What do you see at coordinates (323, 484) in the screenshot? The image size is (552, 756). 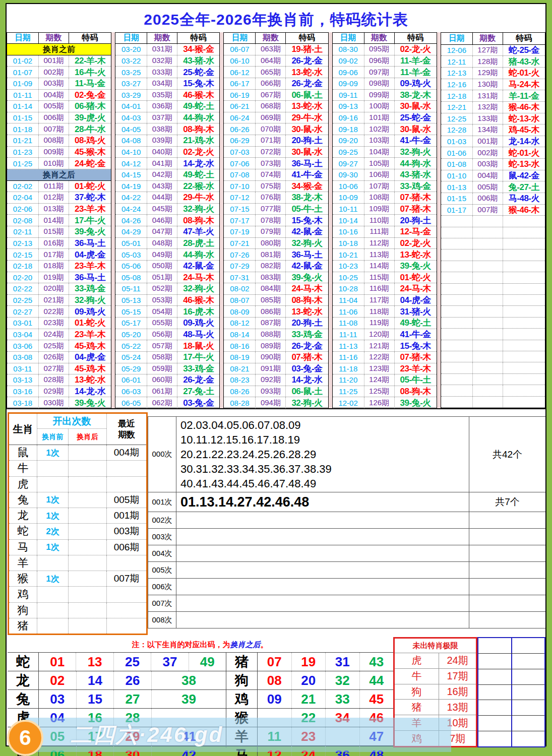 I see `counts-line: 40.41.43.44.45.46.47.48.49` at bounding box center [323, 484].